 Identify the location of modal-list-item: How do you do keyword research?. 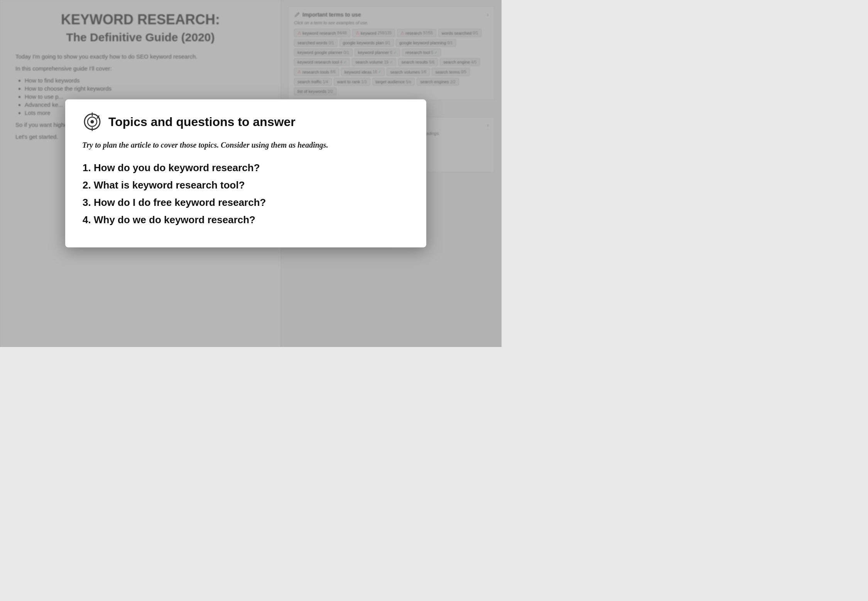
(252, 168).